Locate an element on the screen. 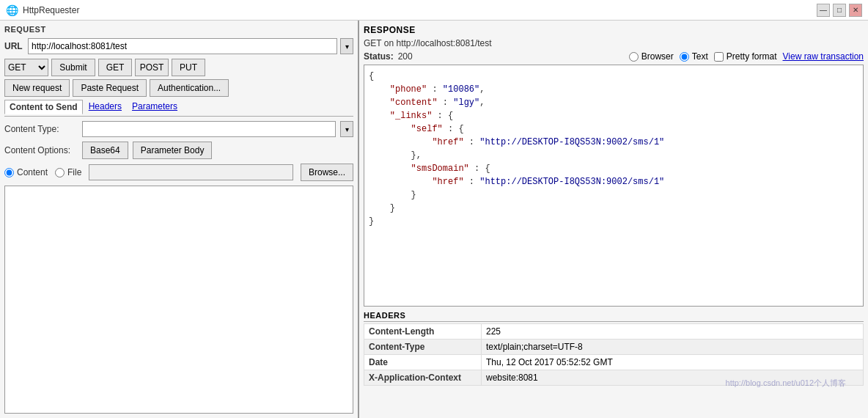 This screenshot has height=418, width=868. authentication-button: Authentication... is located at coordinates (189, 88).